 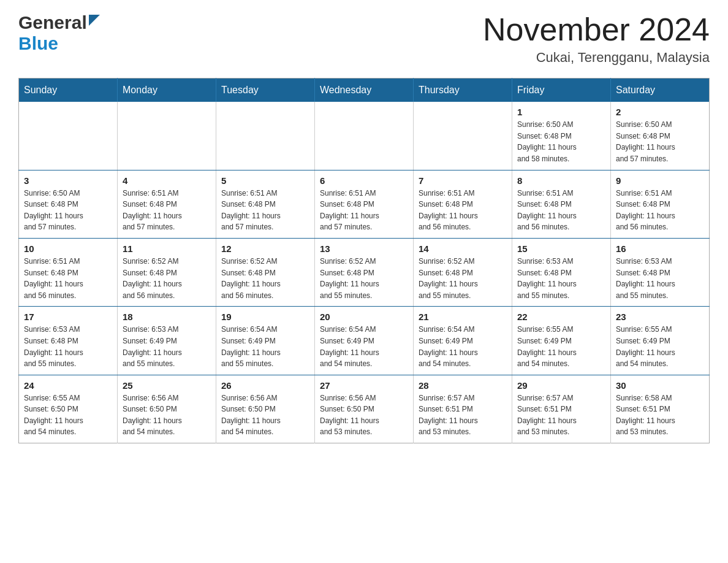 I want to click on calendar-cell: 15Sunrise: 6:53 AM Sunset: 6:48 PM Dayli…, so click(x=561, y=272).